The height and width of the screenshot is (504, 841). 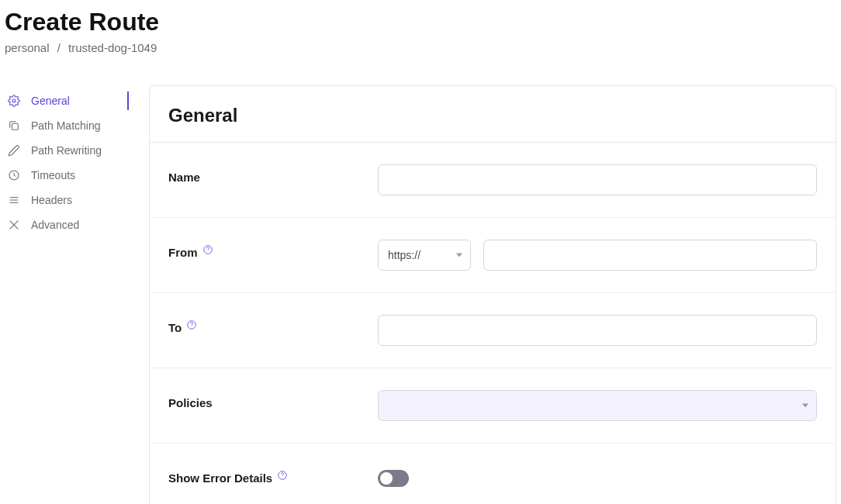 I want to click on sidebar-item-label: Headers, so click(x=51, y=200).